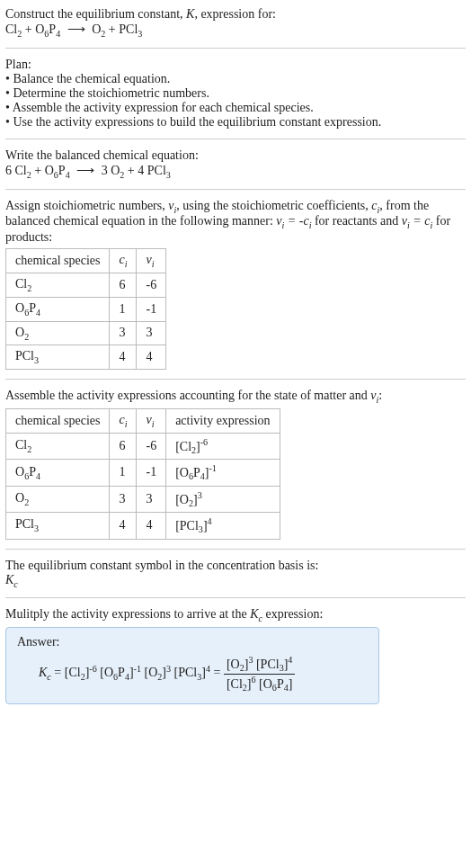 The width and height of the screenshot is (471, 868). Describe the element at coordinates (236, 23) in the screenshot. I see `intro-block: Construct the equilibrium constant, K, e…` at that location.